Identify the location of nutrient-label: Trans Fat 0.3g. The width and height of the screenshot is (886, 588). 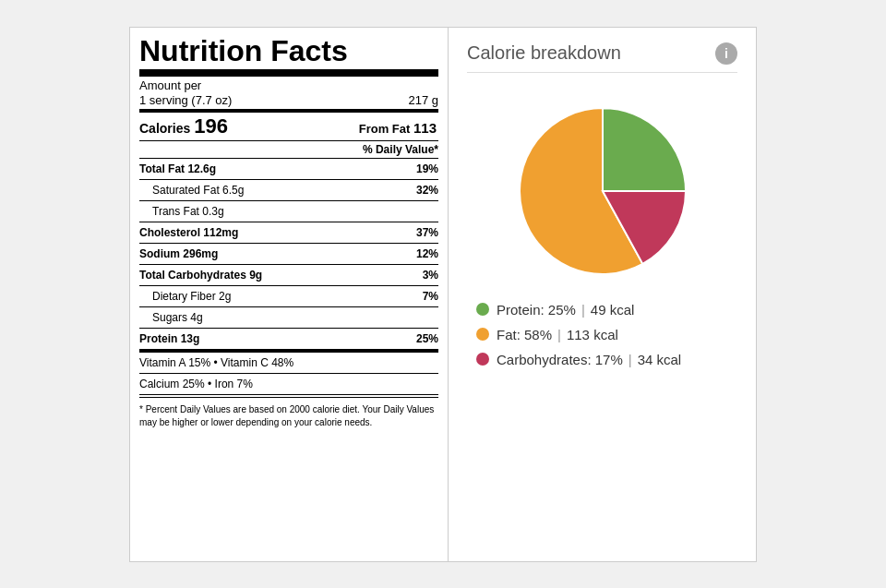
(289, 211).